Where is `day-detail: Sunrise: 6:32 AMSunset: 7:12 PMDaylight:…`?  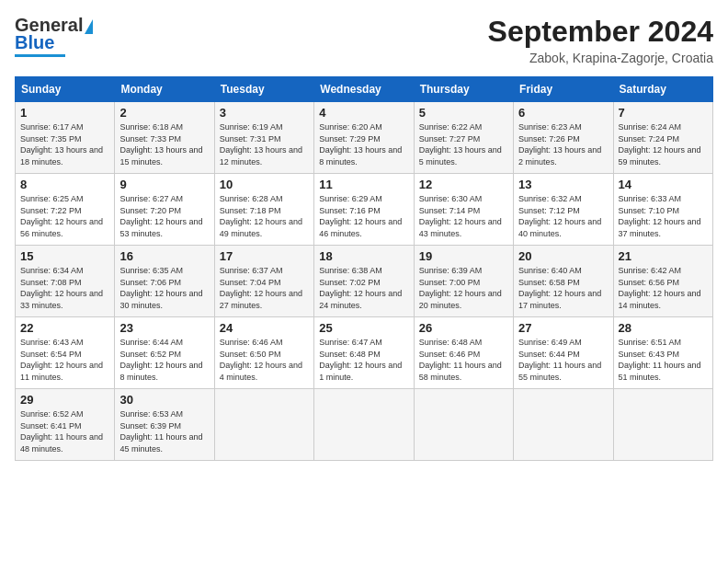
day-detail: Sunrise: 6:32 AMSunset: 7:12 PMDaylight:… is located at coordinates (563, 216).